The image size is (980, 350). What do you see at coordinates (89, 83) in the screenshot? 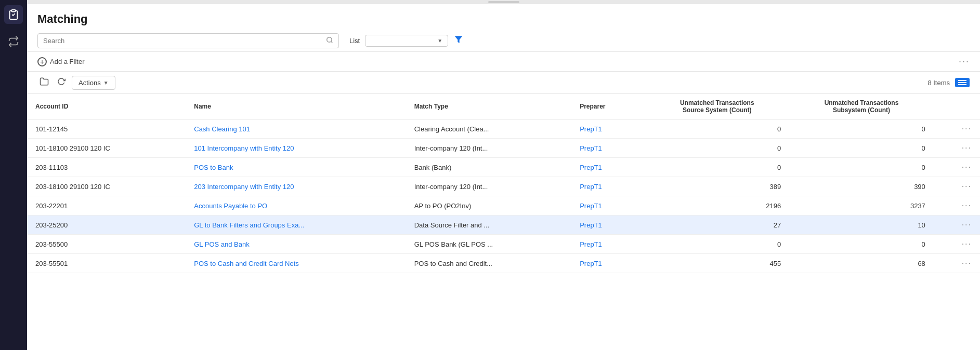
I see `actions-label: Actions` at bounding box center [89, 83].